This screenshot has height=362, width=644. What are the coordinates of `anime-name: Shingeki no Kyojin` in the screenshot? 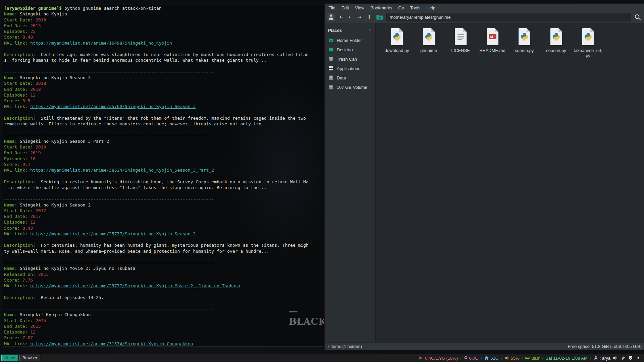 It's located at (42, 14).